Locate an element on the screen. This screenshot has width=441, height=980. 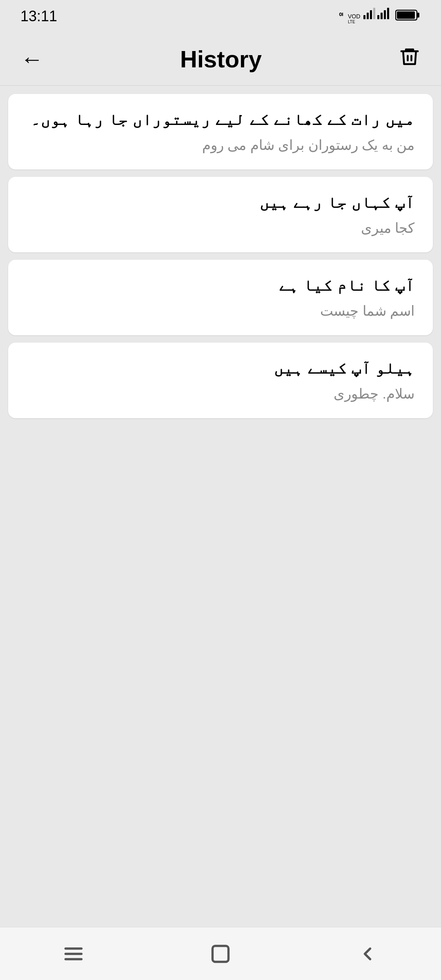
delete-button is located at coordinates (410, 59).